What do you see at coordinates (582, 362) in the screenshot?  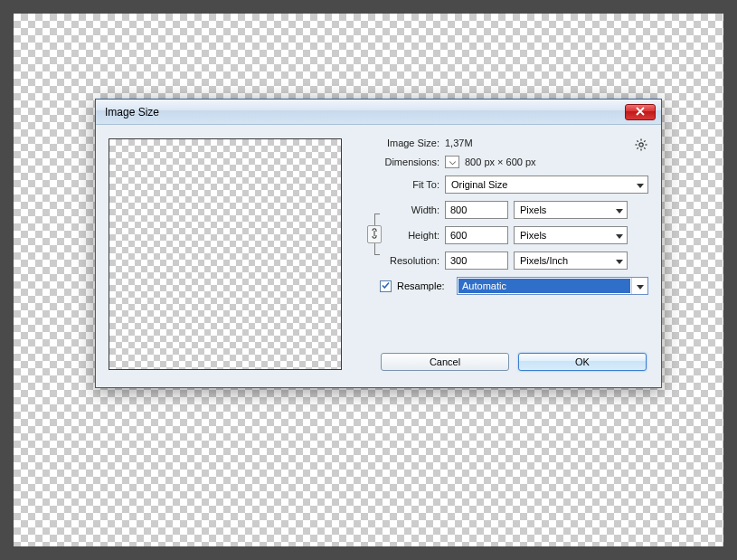 I see `ok-button: OK` at bounding box center [582, 362].